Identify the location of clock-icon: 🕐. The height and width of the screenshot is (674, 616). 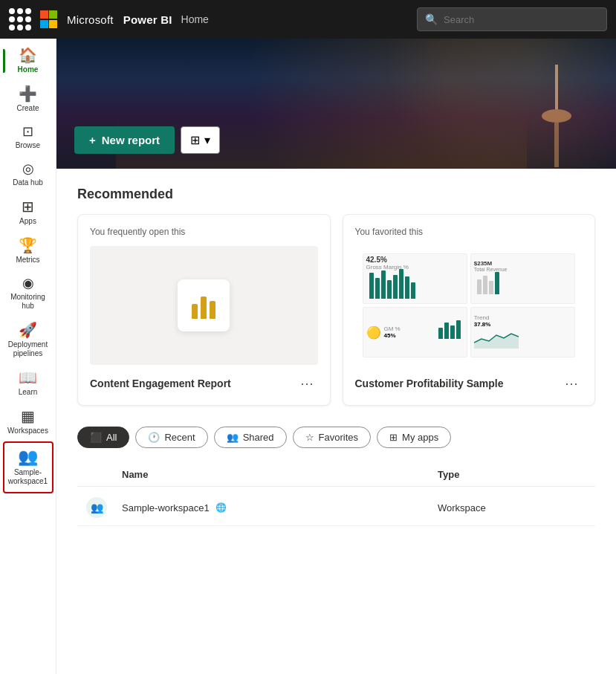
(154, 437).